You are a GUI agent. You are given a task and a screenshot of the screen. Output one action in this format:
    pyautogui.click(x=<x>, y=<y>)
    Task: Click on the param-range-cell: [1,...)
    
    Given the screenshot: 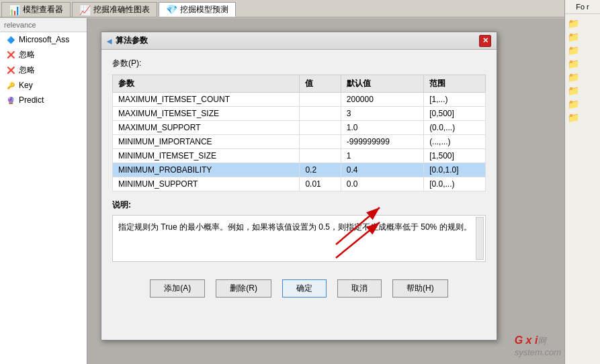 What is the action you would take?
    pyautogui.click(x=455, y=99)
    